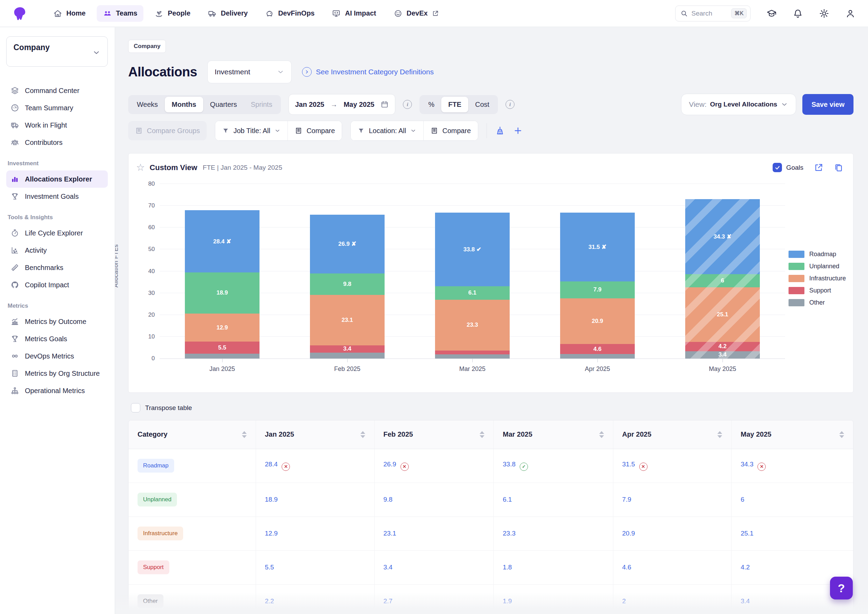 This screenshot has height=614, width=868. I want to click on sidebar-item-copilot-impact: Copilot Impact, so click(57, 285).